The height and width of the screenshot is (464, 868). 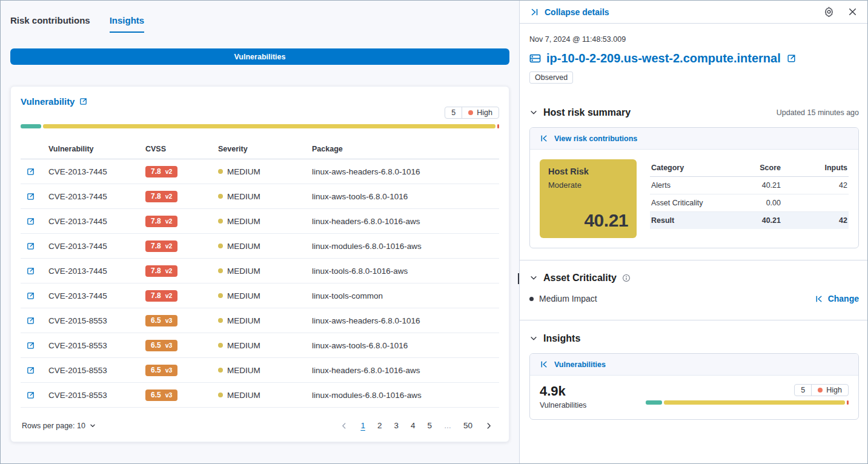 I want to click on next-page-button, so click(x=489, y=426).